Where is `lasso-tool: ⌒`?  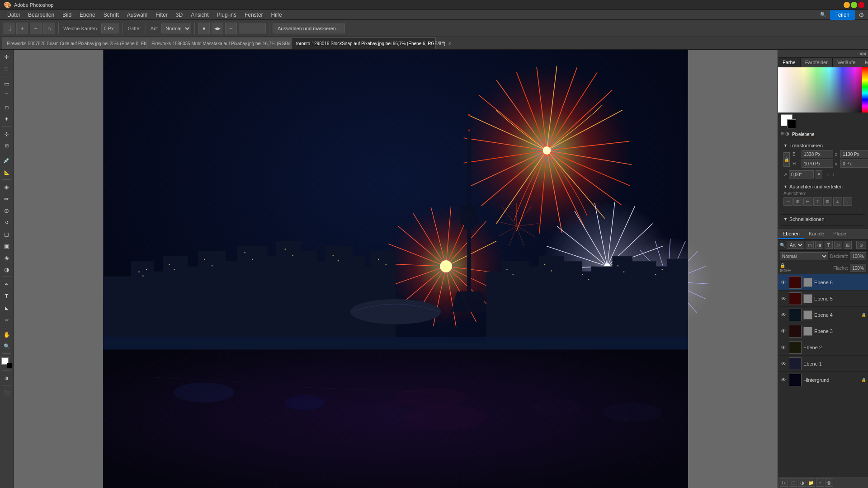
lasso-tool: ⌒ is located at coordinates (7, 95).